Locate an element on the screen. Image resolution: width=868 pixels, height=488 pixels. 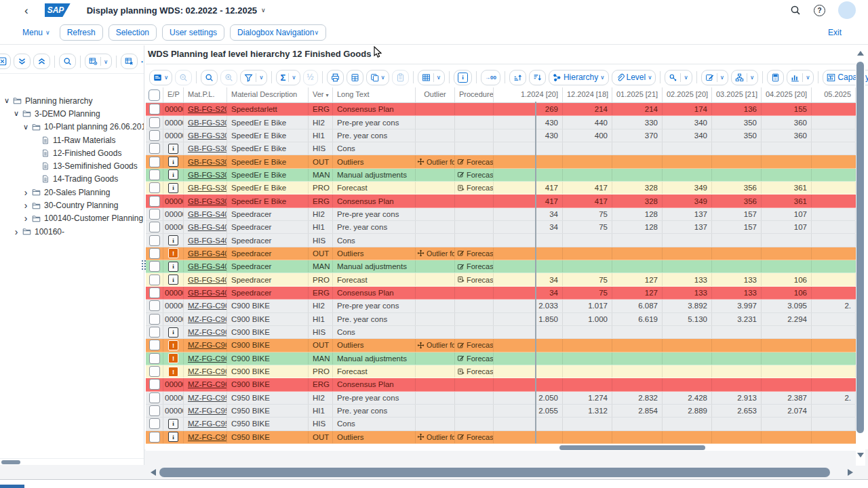
table-row: iMZ-FG-C900C900 BIKEHISCons is located at coordinates (500, 332).